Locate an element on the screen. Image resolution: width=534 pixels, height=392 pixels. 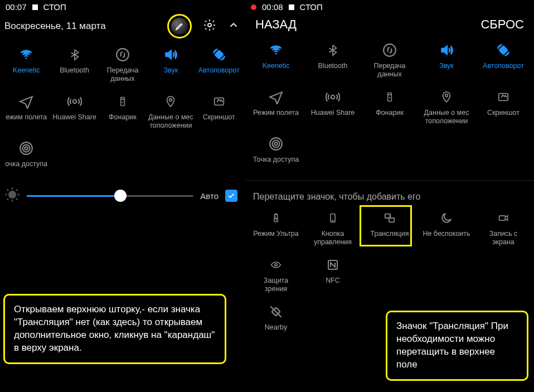
collapse-button is located at coordinates (234, 27).